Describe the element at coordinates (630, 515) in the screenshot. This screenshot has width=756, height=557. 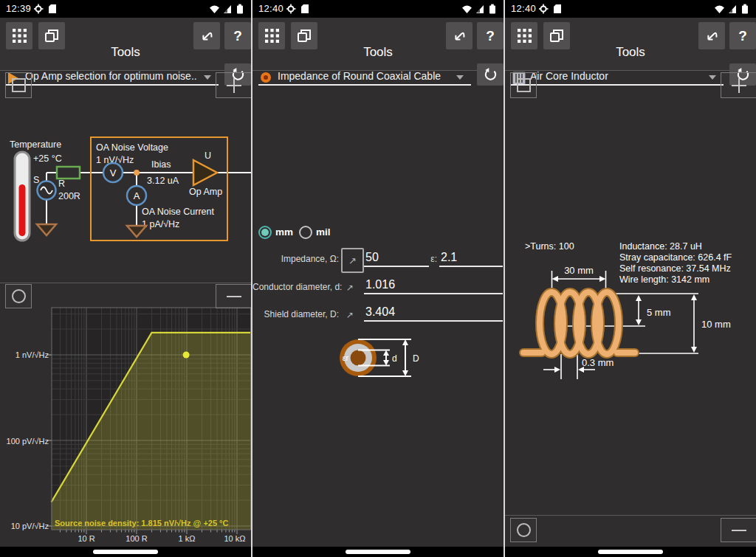
I see `section-divider` at that location.